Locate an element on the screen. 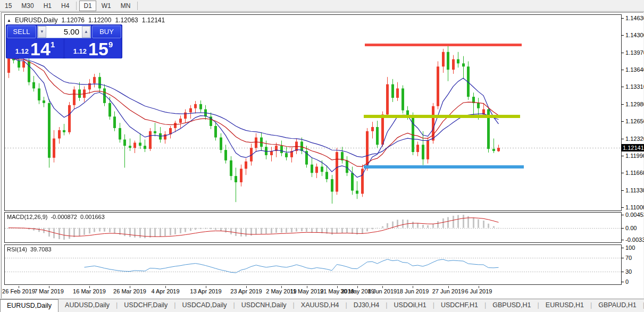 The width and height of the screenshot is (644, 312). volume-increase-icon: ▲ is located at coordinates (86, 32).